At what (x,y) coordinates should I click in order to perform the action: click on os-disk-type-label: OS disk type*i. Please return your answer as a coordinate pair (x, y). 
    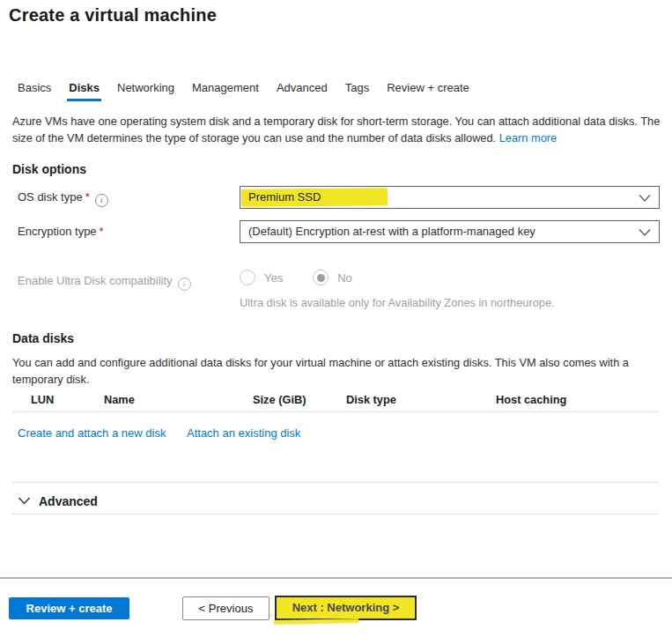
    Looking at the image, I should click on (63, 199).